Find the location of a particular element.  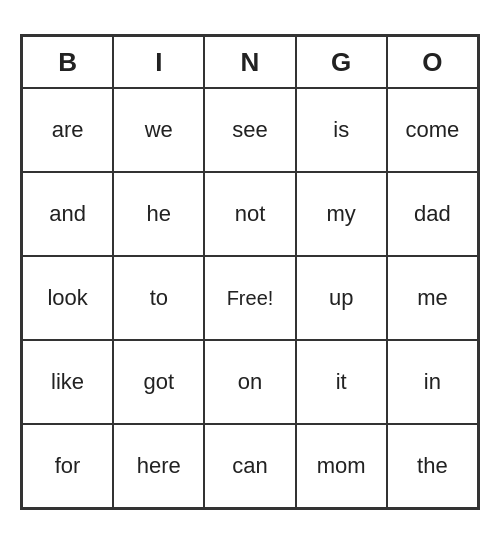

cell-2-4: my is located at coordinates (342, 214).